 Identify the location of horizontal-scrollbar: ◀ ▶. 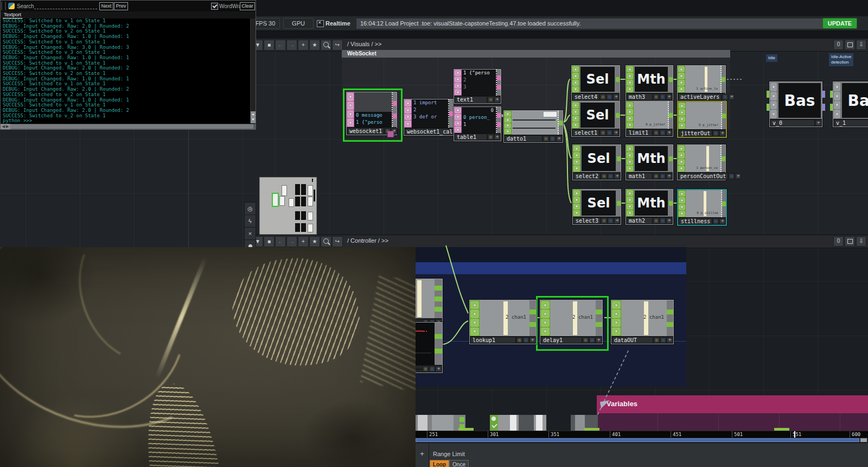
(128, 127).